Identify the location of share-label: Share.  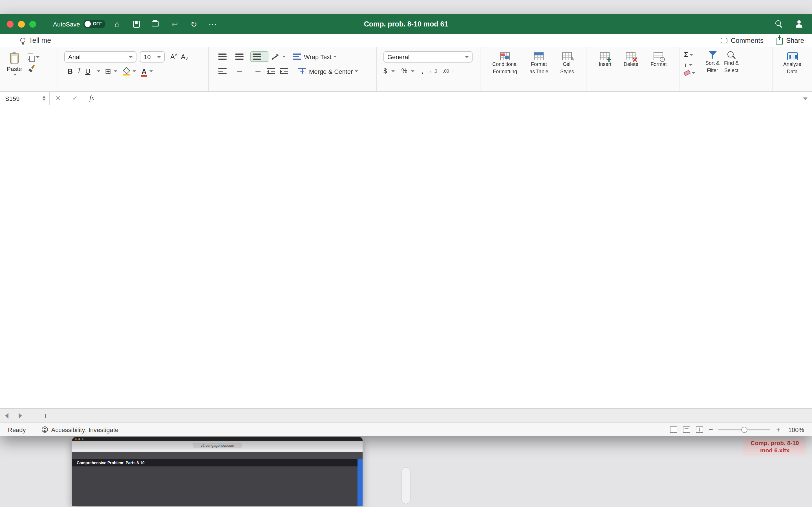
(795, 40).